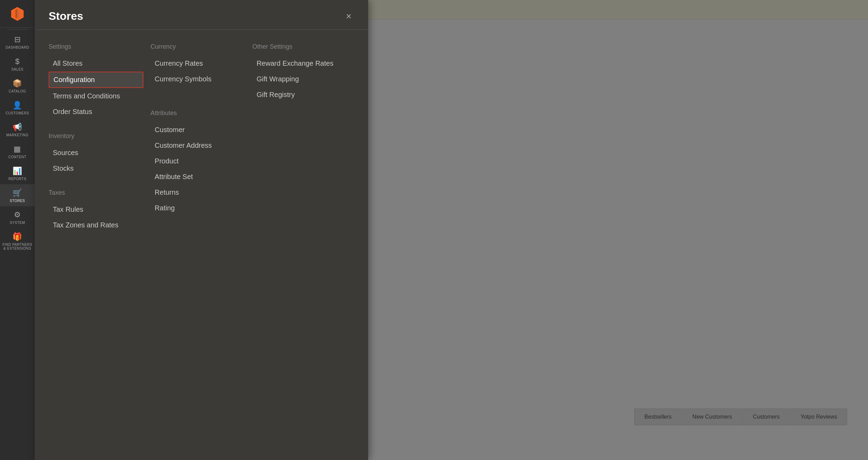  What do you see at coordinates (17, 86) in the screenshot?
I see `sidebar-item-catalog: 📦 CATALOG` at bounding box center [17, 86].